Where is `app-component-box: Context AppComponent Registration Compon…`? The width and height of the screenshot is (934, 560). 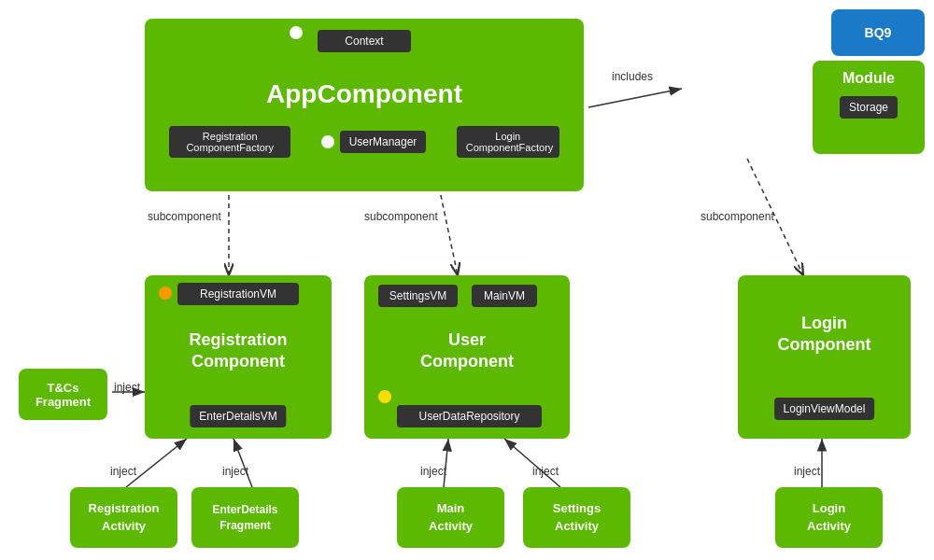 app-component-box: Context AppComponent Registration Compon… is located at coordinates (364, 105).